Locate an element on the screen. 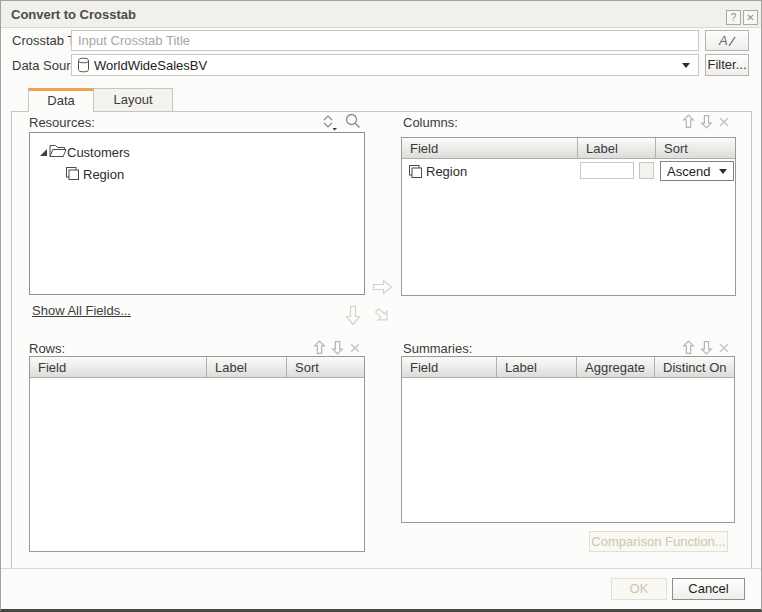 The image size is (762, 612). move-to-columns-arrow-icon is located at coordinates (383, 287).